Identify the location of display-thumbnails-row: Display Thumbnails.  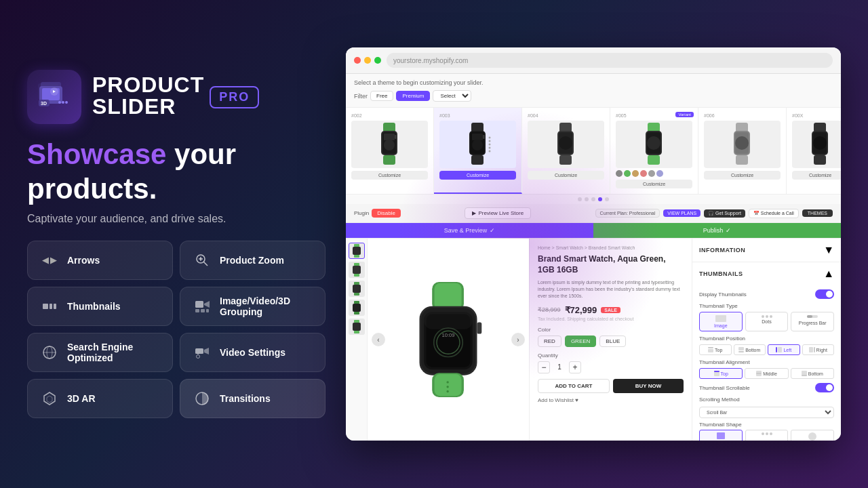
(766, 294).